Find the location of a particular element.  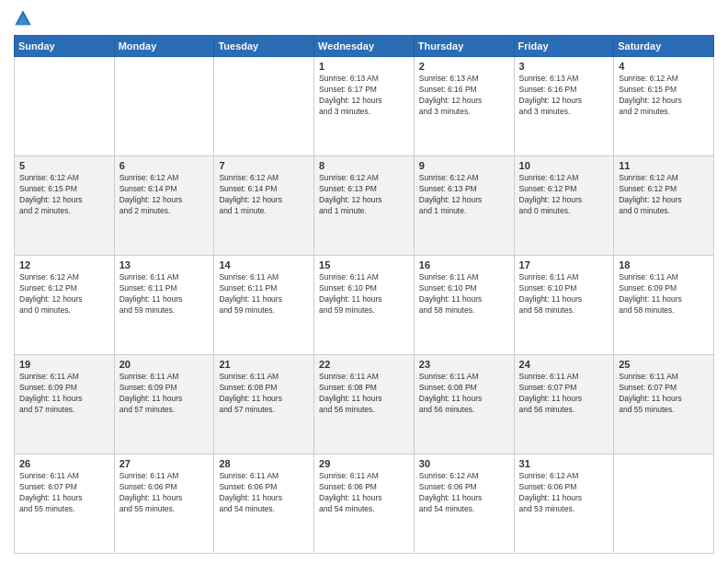

day-number: 6 is located at coordinates (165, 166).